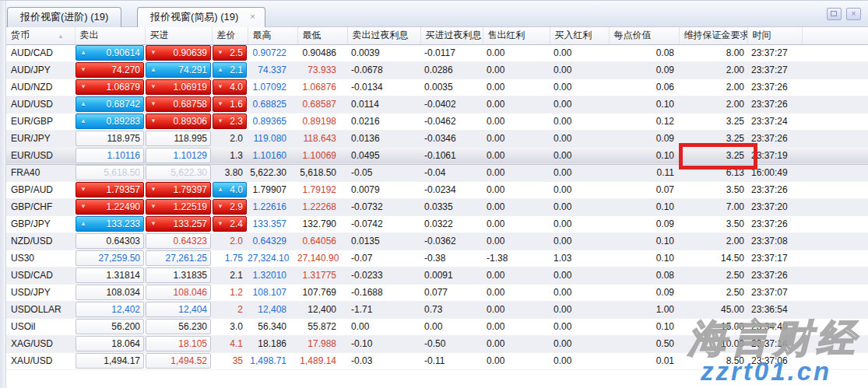 This screenshot has width=868, height=388. What do you see at coordinates (230, 70) in the screenshot?
I see `spread-button: ▲2.1` at bounding box center [230, 70].